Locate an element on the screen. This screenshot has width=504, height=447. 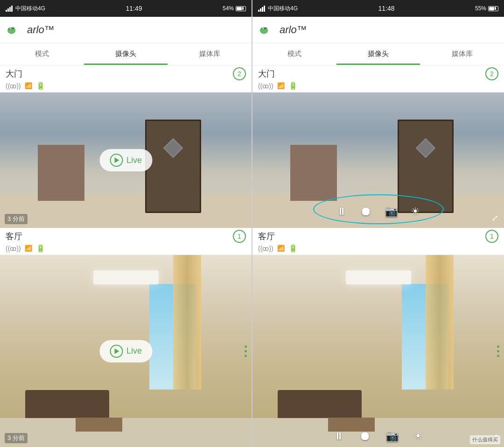
wifi-icon-keting-left: 📶 is located at coordinates (28, 248).